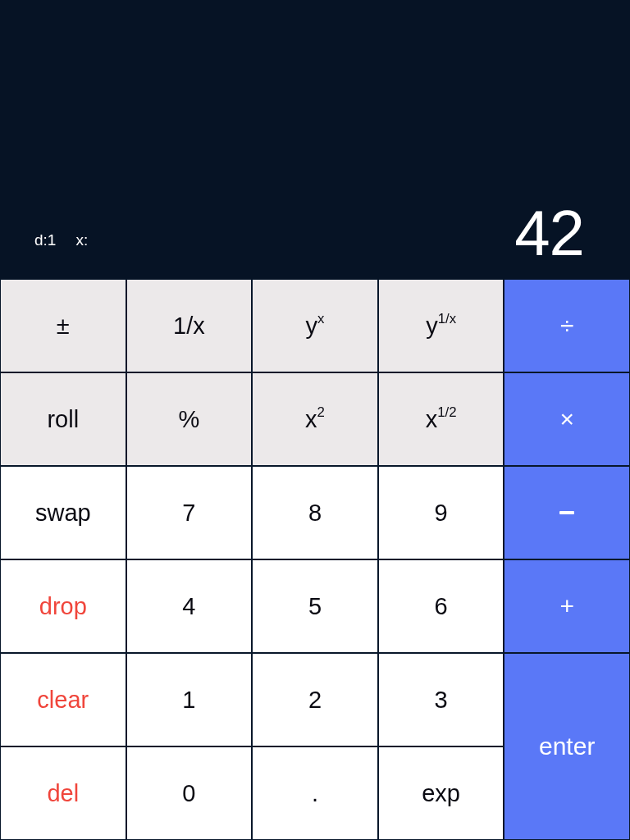 This screenshot has height=840, width=630. What do you see at coordinates (63, 700) in the screenshot?
I see `clear-button: clear` at bounding box center [63, 700].